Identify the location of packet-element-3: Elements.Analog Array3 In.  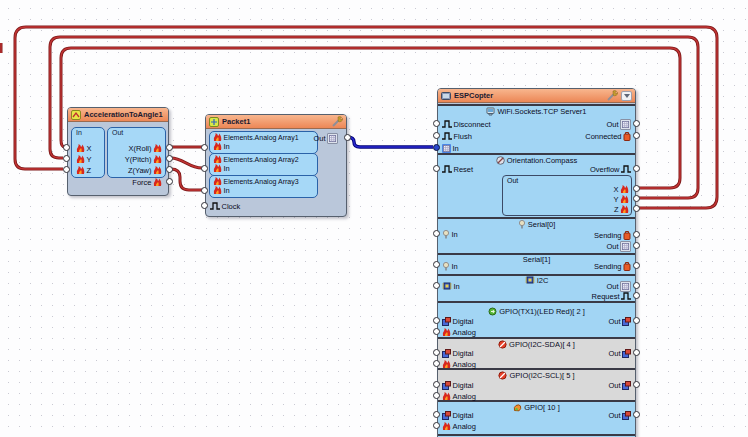
(264, 186).